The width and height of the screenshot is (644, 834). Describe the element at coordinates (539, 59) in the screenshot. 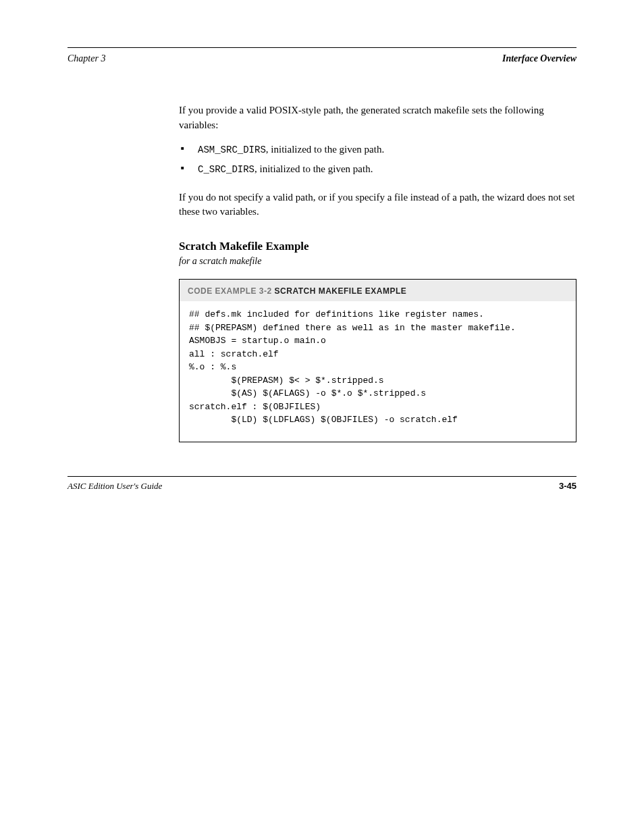

I see `header-section-title: Interface Overview` at that location.